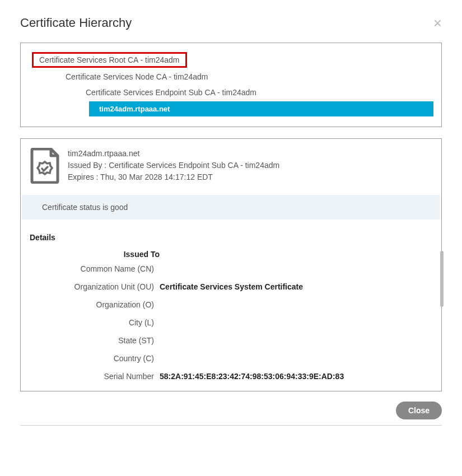 The width and height of the screenshot is (462, 476). Describe the element at coordinates (231, 323) in the screenshot. I see `field-city: City (L)` at that location.